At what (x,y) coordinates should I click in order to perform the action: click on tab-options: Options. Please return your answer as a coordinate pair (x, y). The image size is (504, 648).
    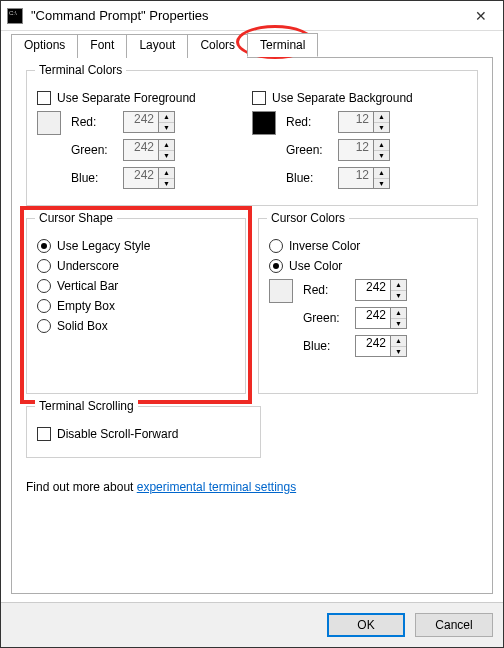
    Looking at the image, I should click on (44, 46).